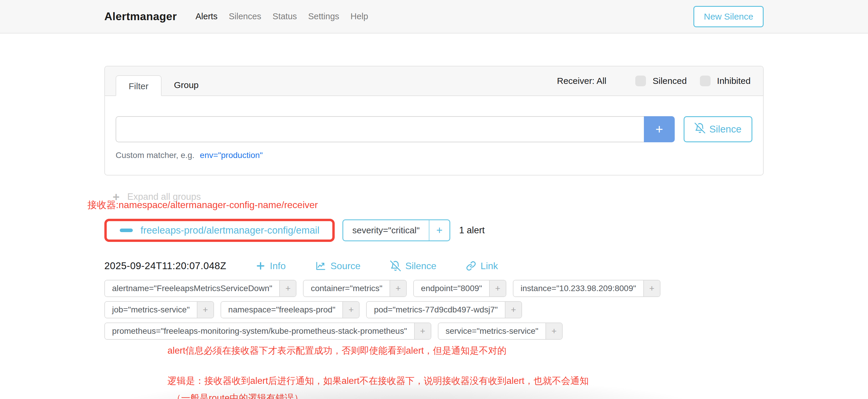 This screenshot has width=868, height=399. Describe the element at coordinates (126, 231) in the screenshot. I see `collapse-group-icon` at that location.